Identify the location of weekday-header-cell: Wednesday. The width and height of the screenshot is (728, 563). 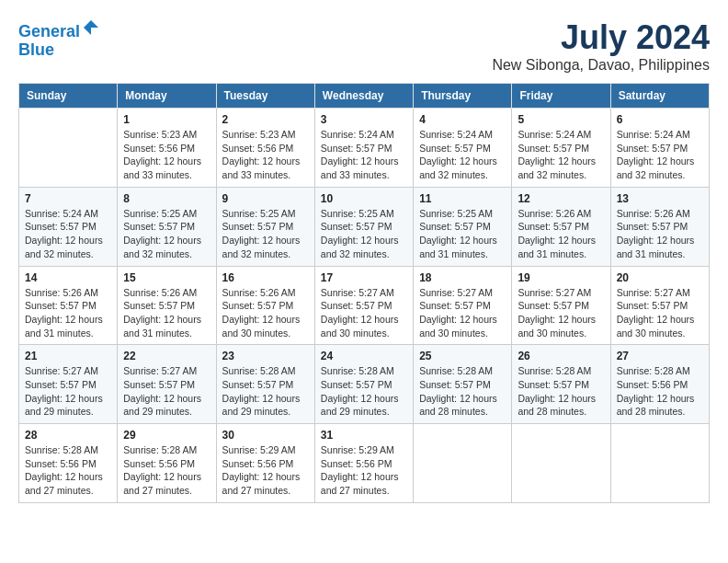
(364, 96).